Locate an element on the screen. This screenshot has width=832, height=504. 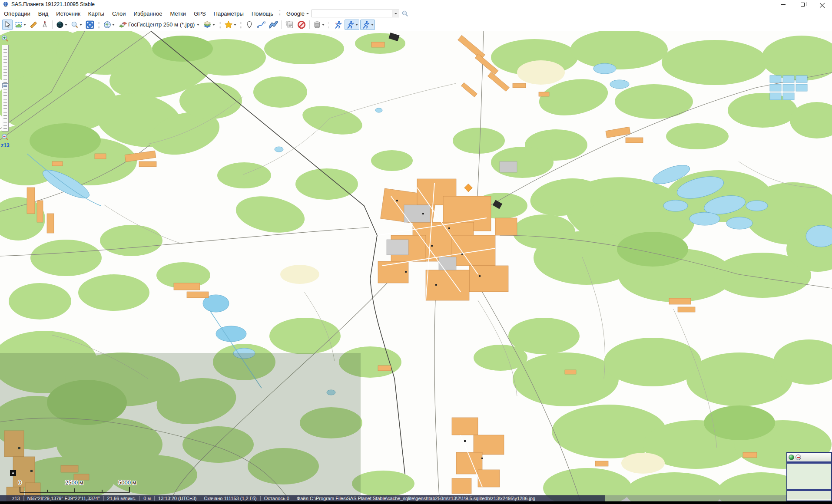
night-mode-globe-button is located at coordinates (62, 25).